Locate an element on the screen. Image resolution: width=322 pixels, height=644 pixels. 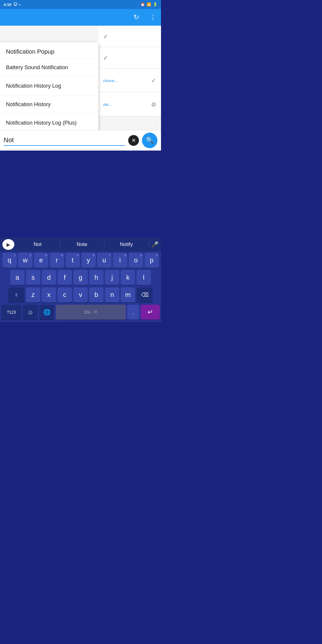
check-icon-0: ✓ is located at coordinates (106, 36).